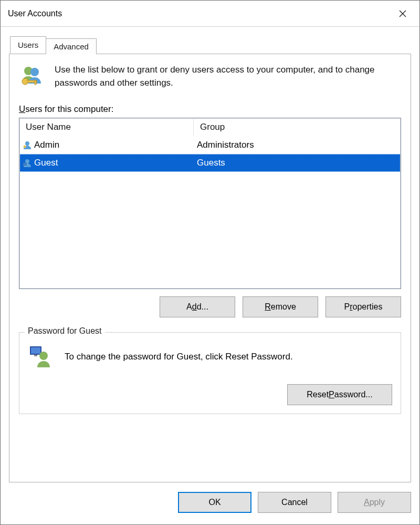 The width and height of the screenshot is (420, 525). Describe the element at coordinates (403, 14) in the screenshot. I see `close-button` at that location.